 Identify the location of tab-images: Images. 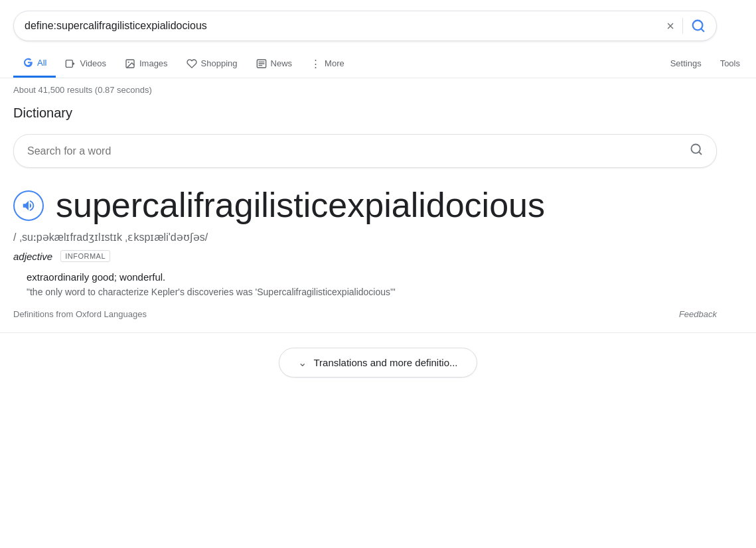
(146, 64).